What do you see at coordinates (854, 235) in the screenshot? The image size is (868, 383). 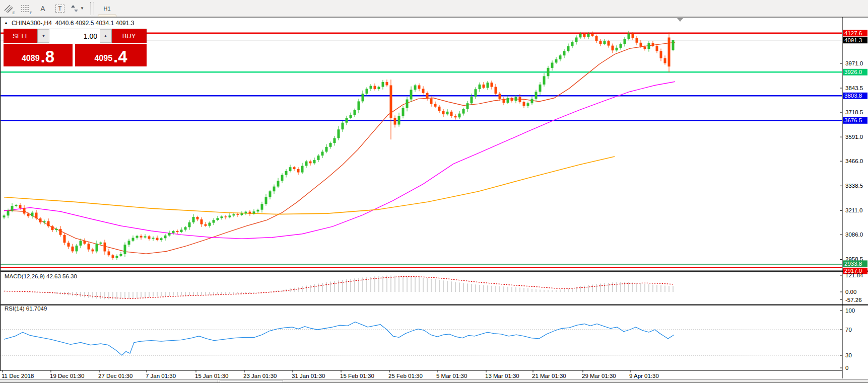 I see `price-tick-label: 3086.0` at bounding box center [854, 235].